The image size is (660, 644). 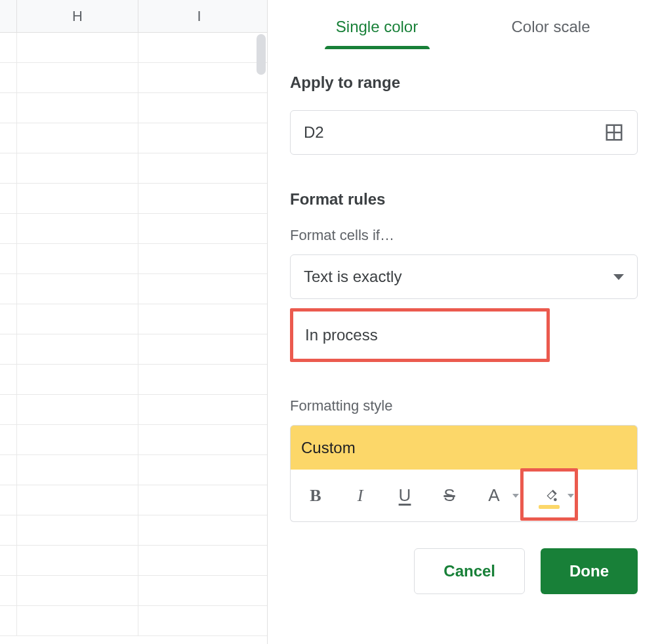 I want to click on italic-button: I, so click(x=360, y=496).